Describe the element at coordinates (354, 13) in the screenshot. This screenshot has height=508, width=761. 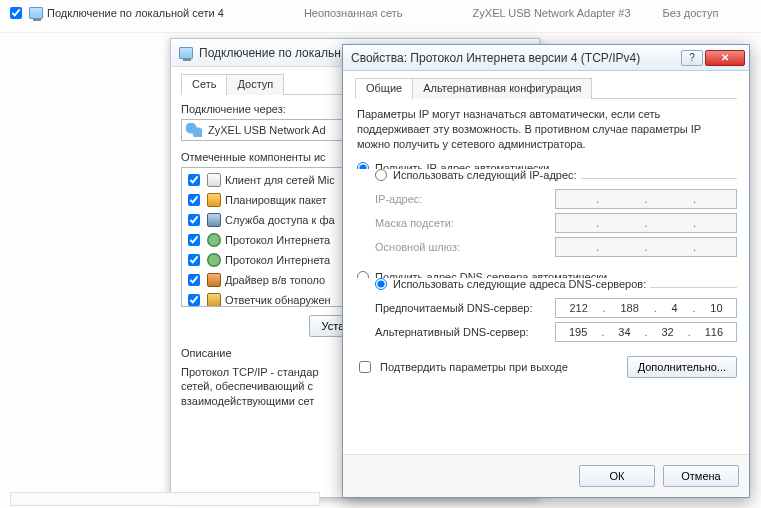
I see `connection-status: Неопознанная сеть` at that location.